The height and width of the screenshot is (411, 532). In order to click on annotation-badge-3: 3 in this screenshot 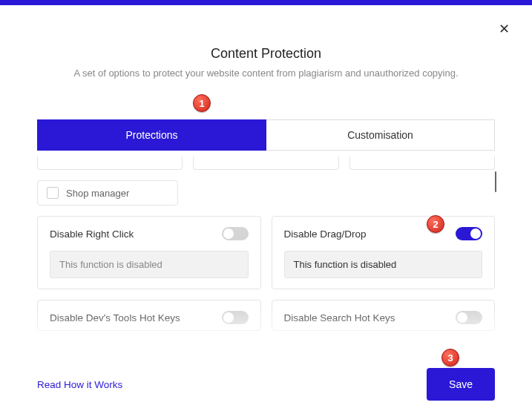, I will do `click(450, 358)`.